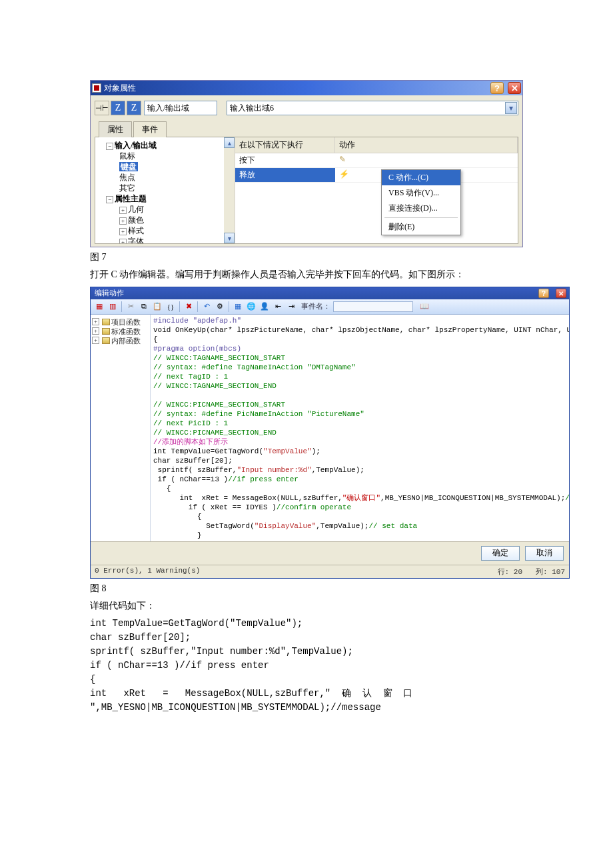 The image size is (613, 868). I want to click on tree-root: 输入/输出域, so click(136, 145).